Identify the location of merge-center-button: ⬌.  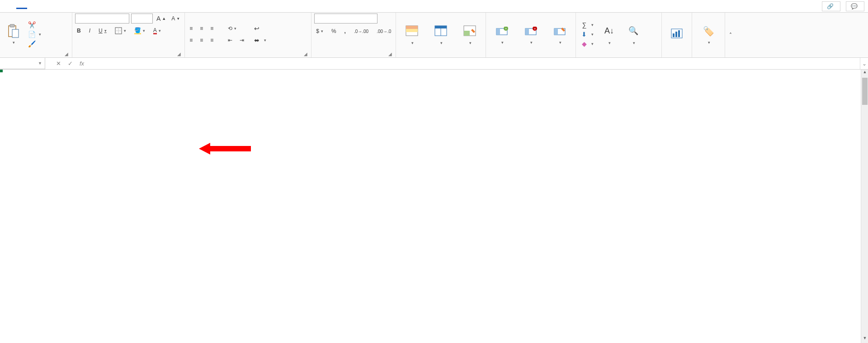
(259, 40).